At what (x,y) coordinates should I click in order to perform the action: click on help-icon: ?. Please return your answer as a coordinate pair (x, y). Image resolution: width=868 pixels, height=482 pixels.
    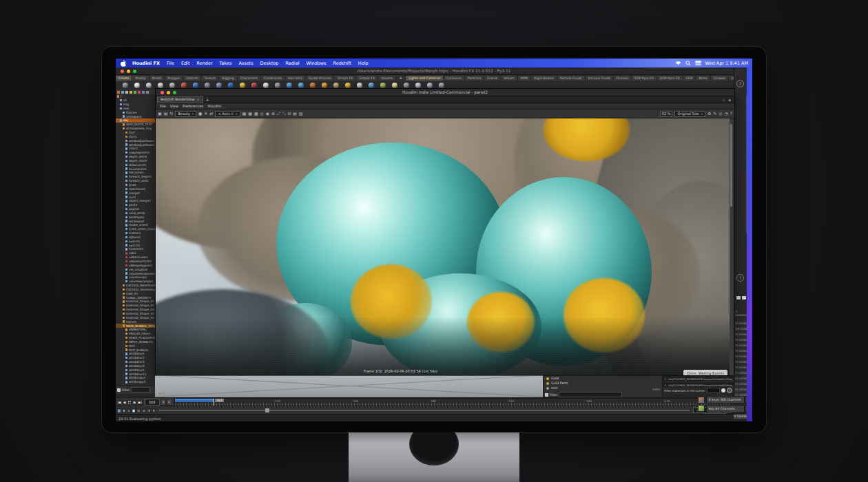
    Looking at the image, I should click on (740, 278).